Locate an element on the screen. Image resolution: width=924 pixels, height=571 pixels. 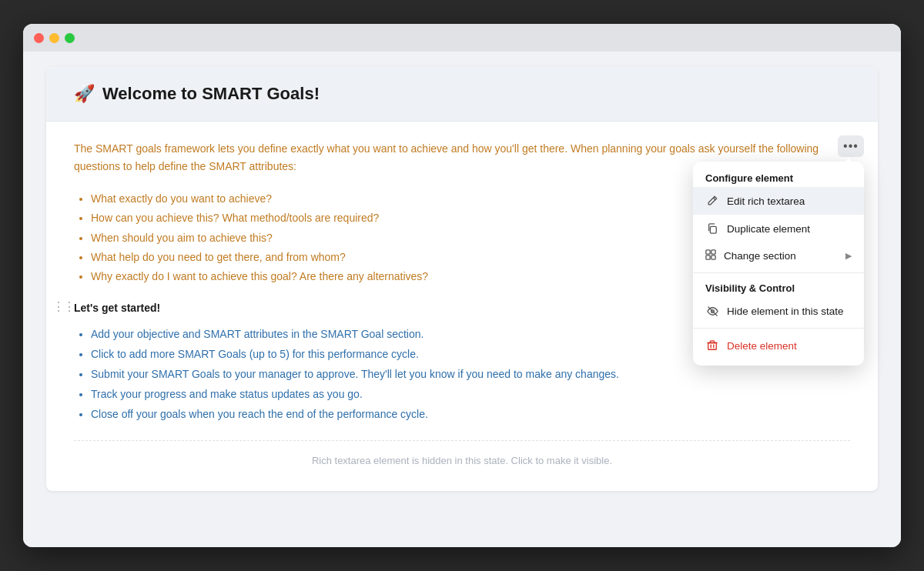
duplicate-element-item: Duplicate element is located at coordinates (778, 229).